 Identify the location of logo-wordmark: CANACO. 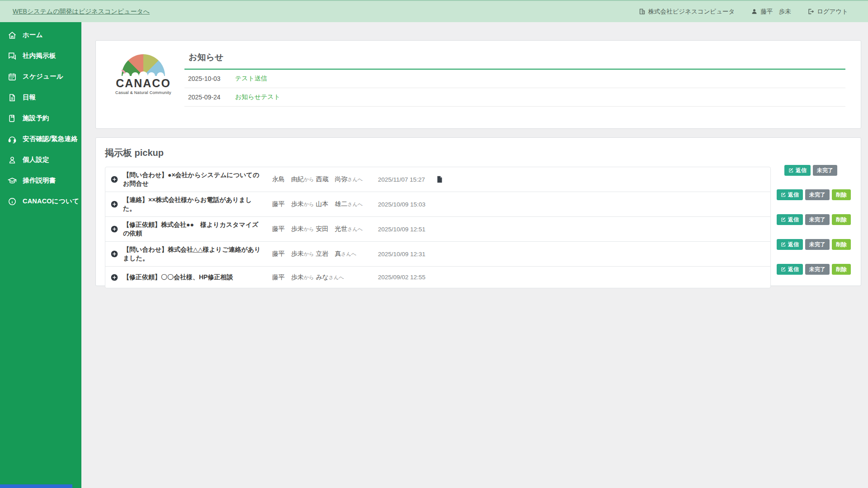
(143, 83).